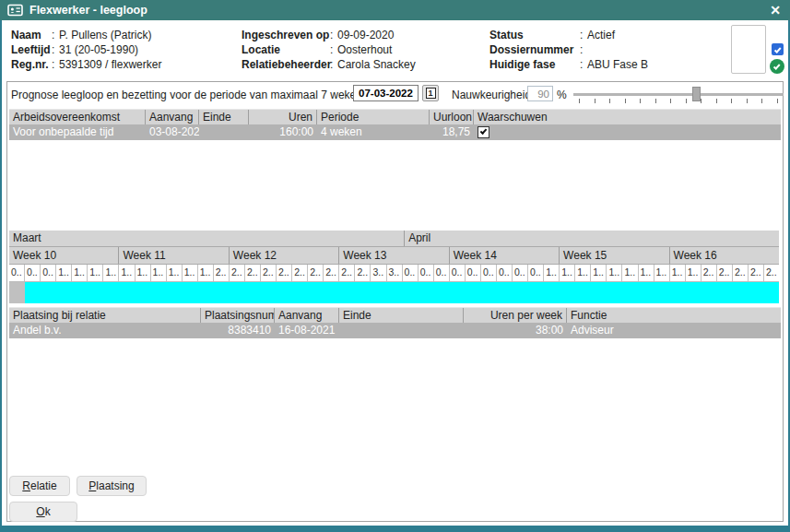 The width and height of the screenshot is (790, 532). What do you see at coordinates (286, 35) in the screenshot?
I see `field-label: Ingeschreven op` at bounding box center [286, 35].